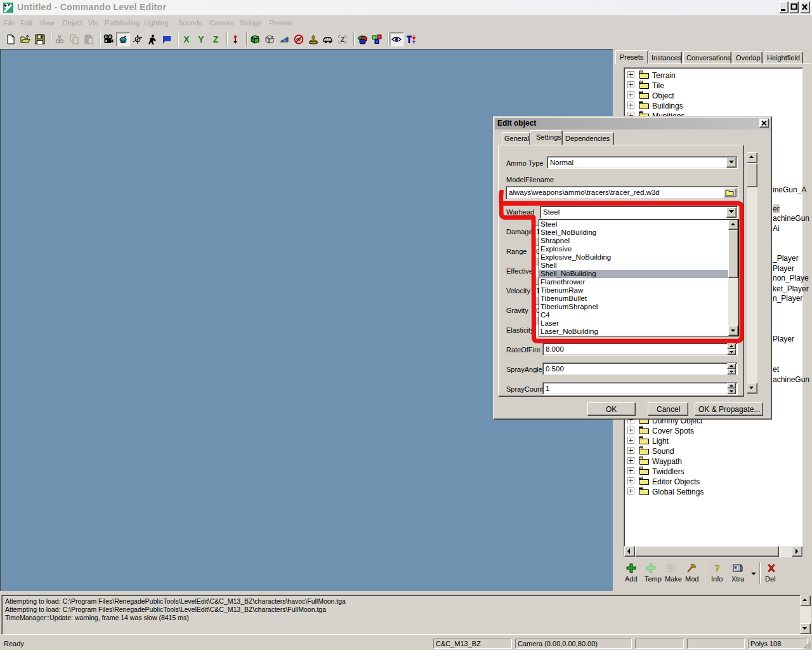 This screenshot has height=650, width=812. I want to click on svg-text: Y, so click(201, 39).